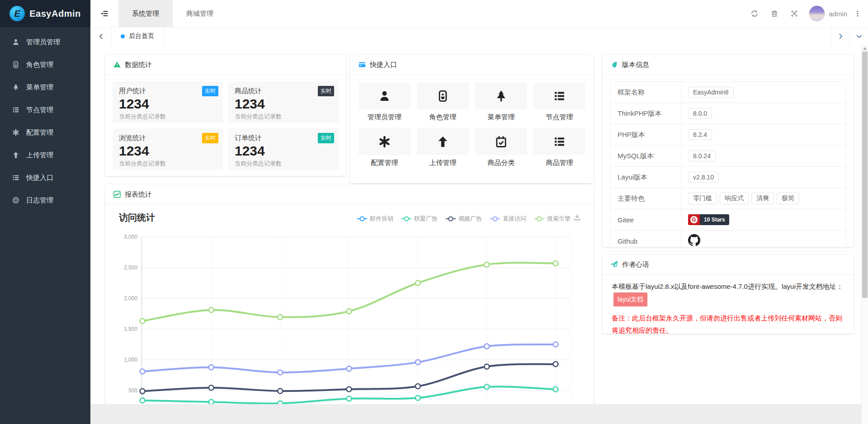 The image size is (868, 424). Describe the element at coordinates (755, 14) in the screenshot. I see `refresh-icon` at that location.